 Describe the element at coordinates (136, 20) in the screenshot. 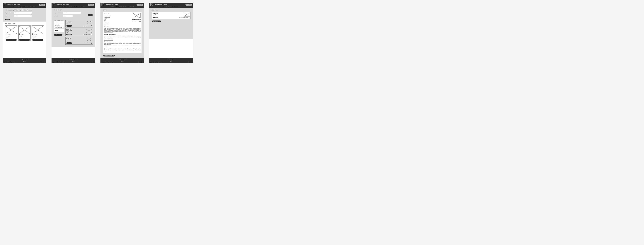

I see `go-to-website-button: Go to course website` at that location.